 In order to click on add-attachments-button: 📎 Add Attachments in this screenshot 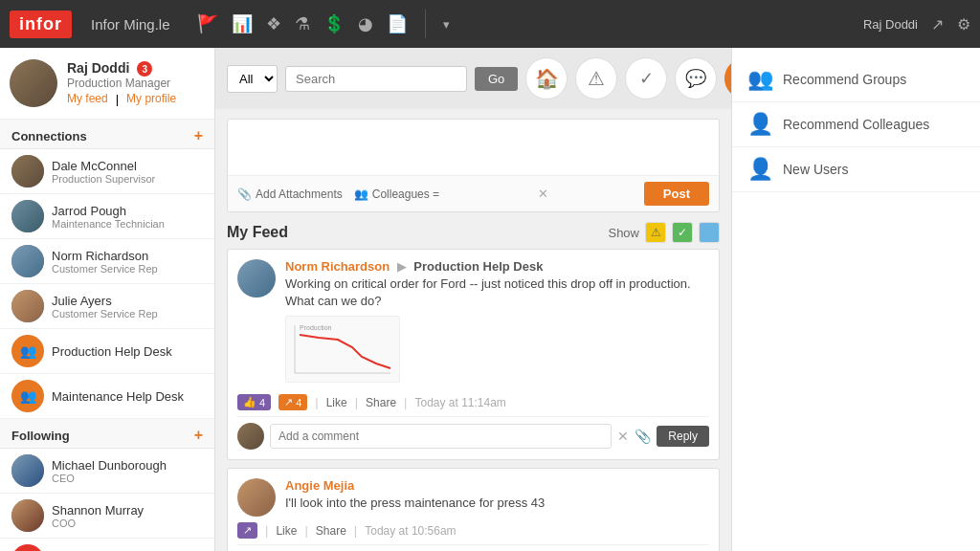, I will do `click(290, 194)`.